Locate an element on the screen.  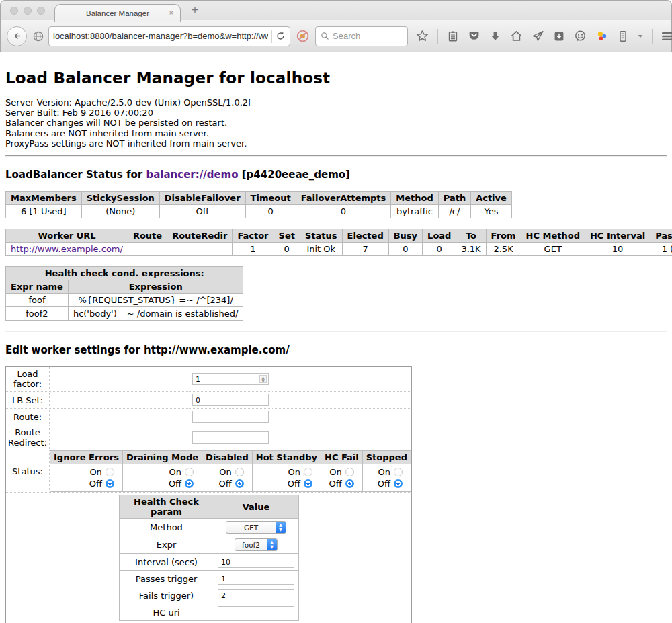
ignore-errors-off-radio is located at coordinates (110, 484).